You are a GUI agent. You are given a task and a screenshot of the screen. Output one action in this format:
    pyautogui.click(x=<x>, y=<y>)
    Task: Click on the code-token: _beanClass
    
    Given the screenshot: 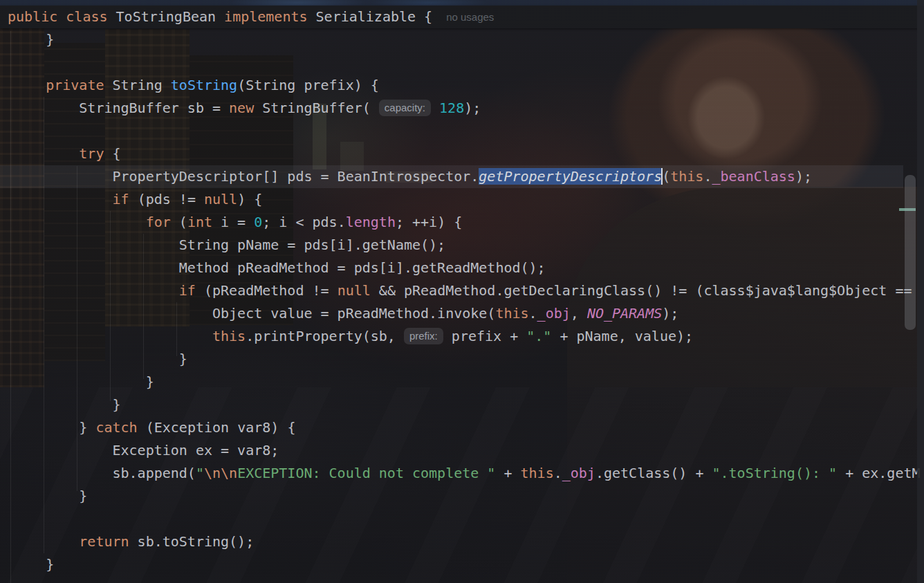 What is the action you would take?
    pyautogui.click(x=753, y=176)
    